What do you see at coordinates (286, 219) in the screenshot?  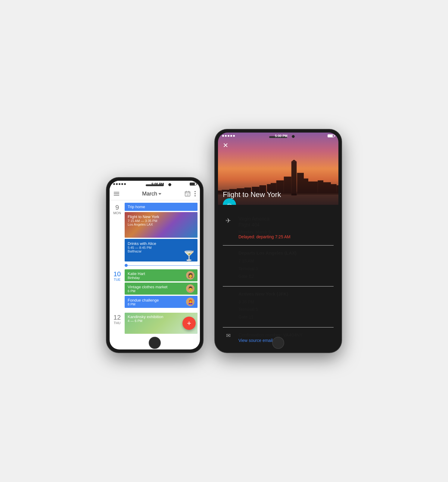 I see `airline-name: Virgin America` at bounding box center [286, 219].